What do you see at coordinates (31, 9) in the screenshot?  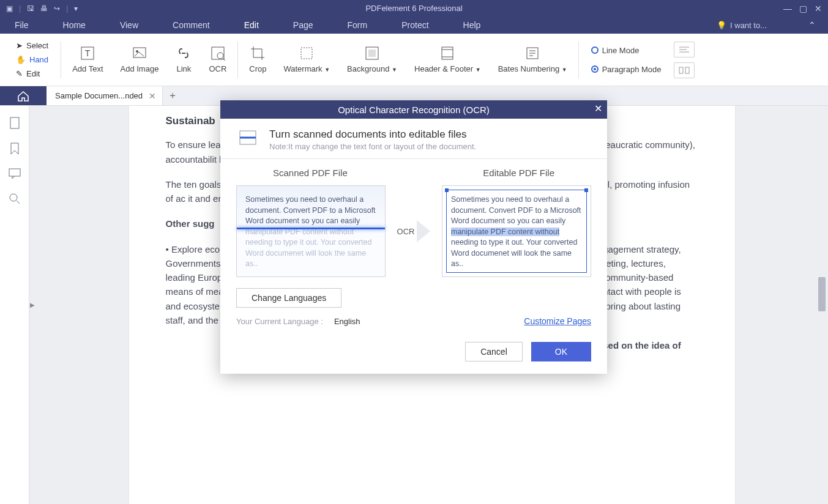 I see `qat-save-icon: 🖫` at bounding box center [31, 9].